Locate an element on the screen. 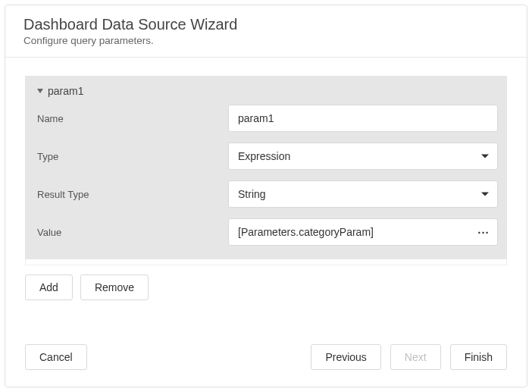 The image size is (532, 392). result-type-dropdown: String is located at coordinates (363, 194).